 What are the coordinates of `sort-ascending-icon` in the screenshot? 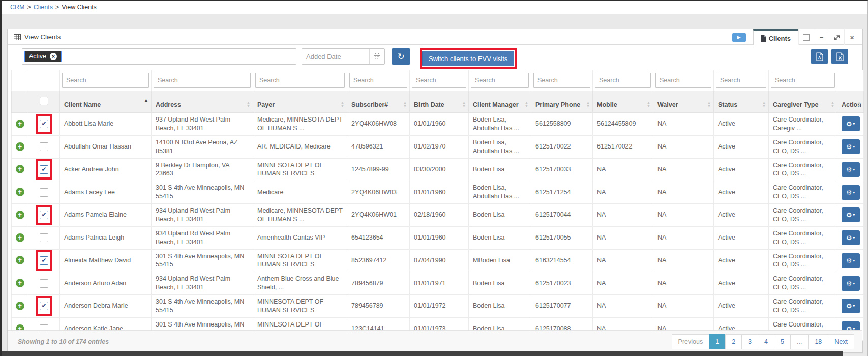 It's located at (146, 100).